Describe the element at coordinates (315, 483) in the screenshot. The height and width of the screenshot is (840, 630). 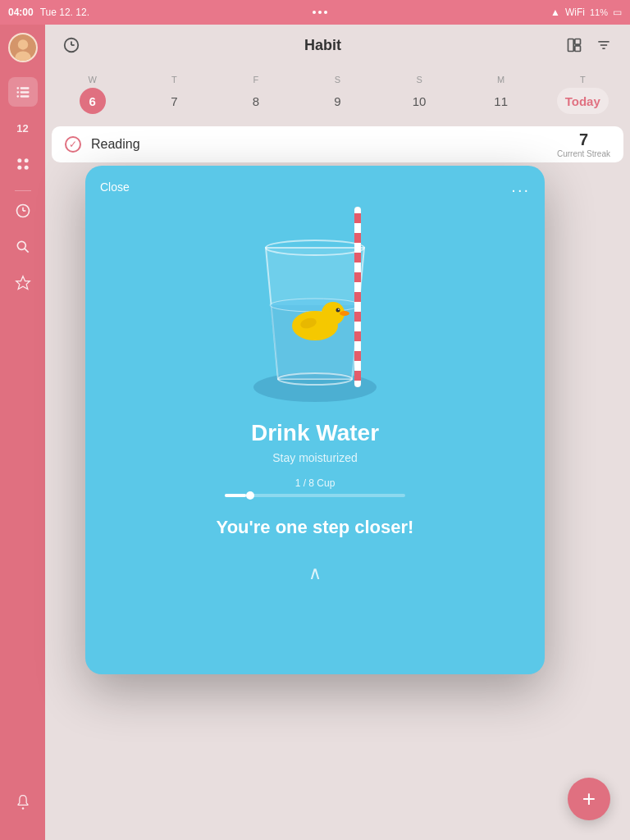
I see `modal-progress-label: 1 / 8 Cup` at that location.